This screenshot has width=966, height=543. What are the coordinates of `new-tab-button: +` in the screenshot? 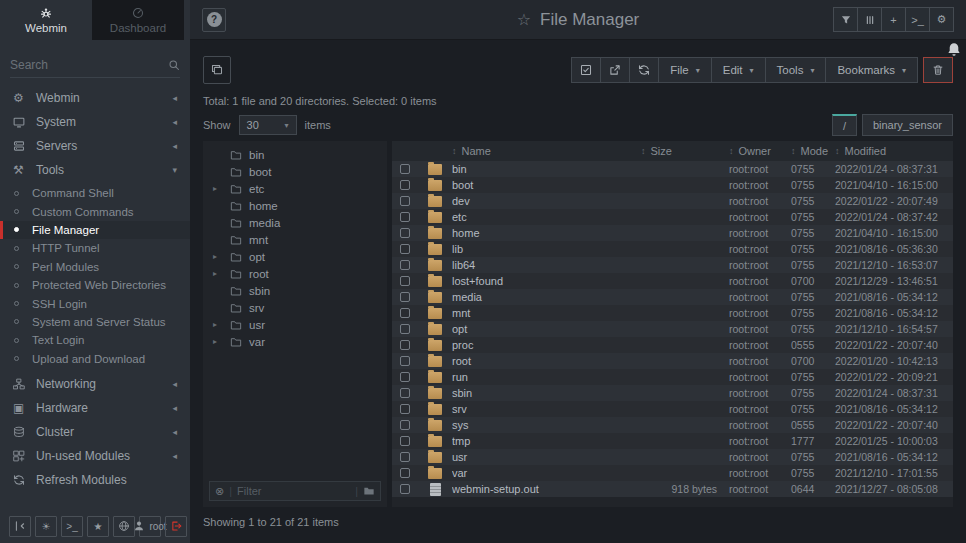 It's located at (894, 20).